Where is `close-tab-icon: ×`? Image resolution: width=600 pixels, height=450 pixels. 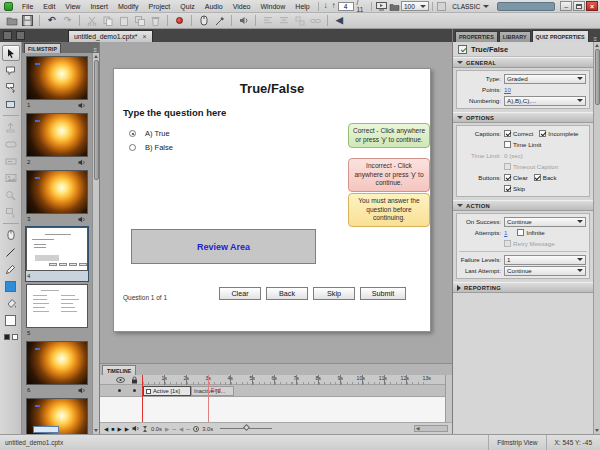
close-tab-icon: × is located at coordinates (144, 36).